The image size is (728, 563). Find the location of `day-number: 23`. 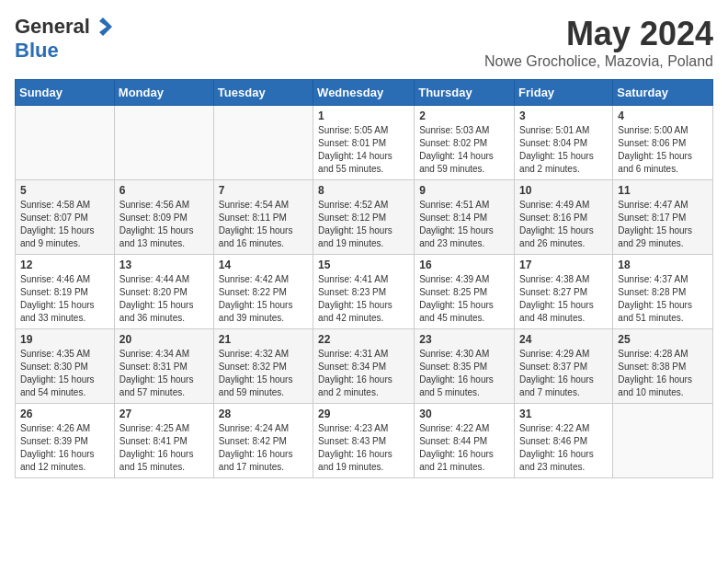

day-number: 23 is located at coordinates (464, 339).